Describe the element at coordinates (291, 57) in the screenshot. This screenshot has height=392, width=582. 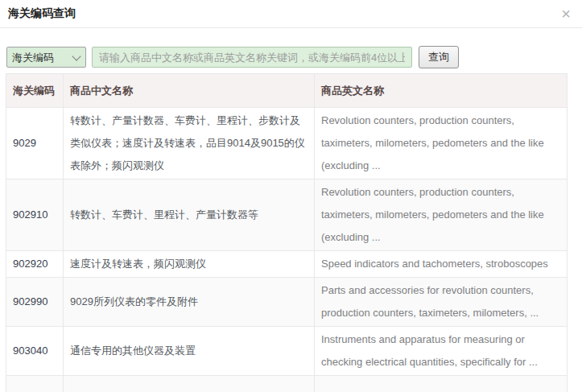
I see `search-bar: 海关编码 查询` at that location.